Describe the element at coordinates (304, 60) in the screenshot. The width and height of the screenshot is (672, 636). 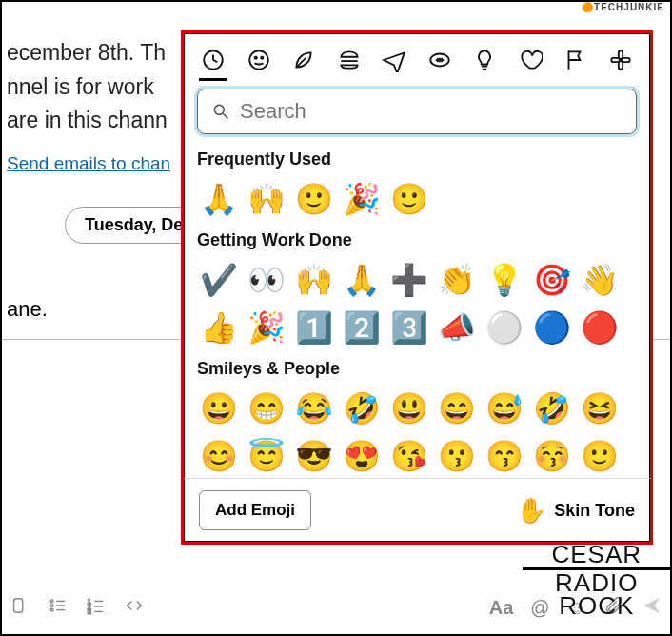
I see `leaf-icon` at that location.